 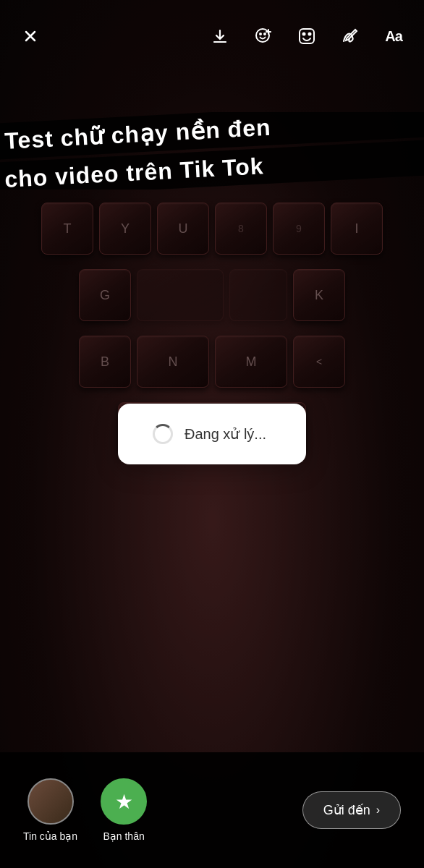 I want to click on processing-dialog: Đang xử lý..., so click(x=212, y=434).